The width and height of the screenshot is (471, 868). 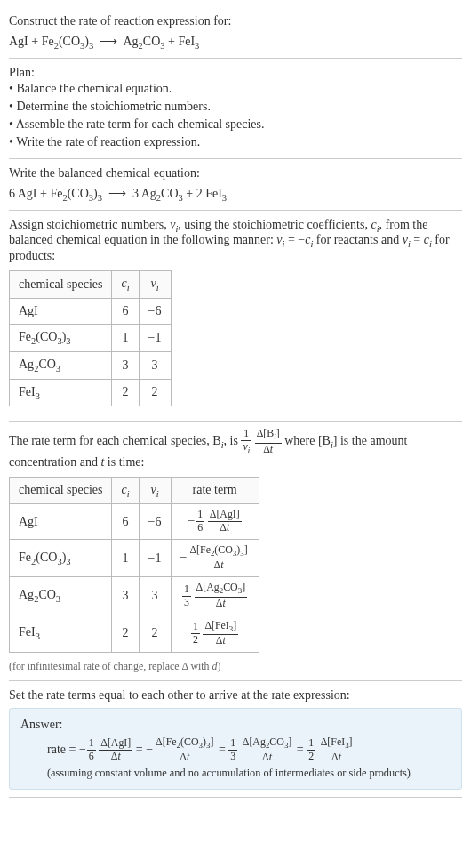 What do you see at coordinates (215, 522) in the screenshot?
I see `cell-rateterm: −16 Δ[AgI]Δt` at bounding box center [215, 522].